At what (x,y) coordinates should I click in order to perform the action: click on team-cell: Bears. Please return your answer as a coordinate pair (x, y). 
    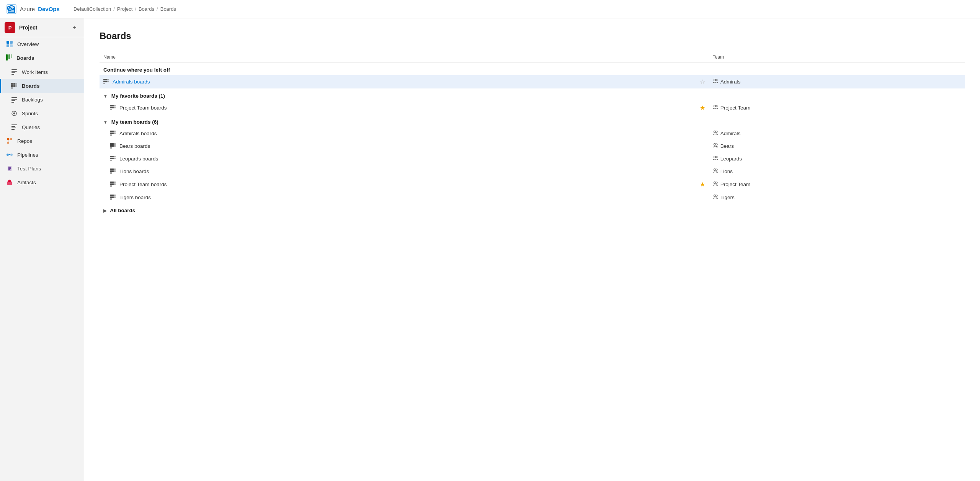
    Looking at the image, I should click on (837, 146).